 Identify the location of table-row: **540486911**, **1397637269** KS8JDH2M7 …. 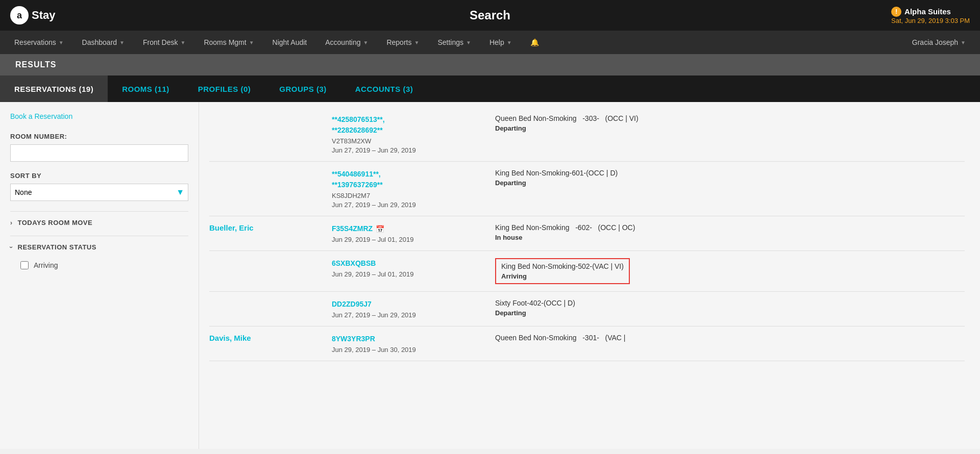
(587, 189).